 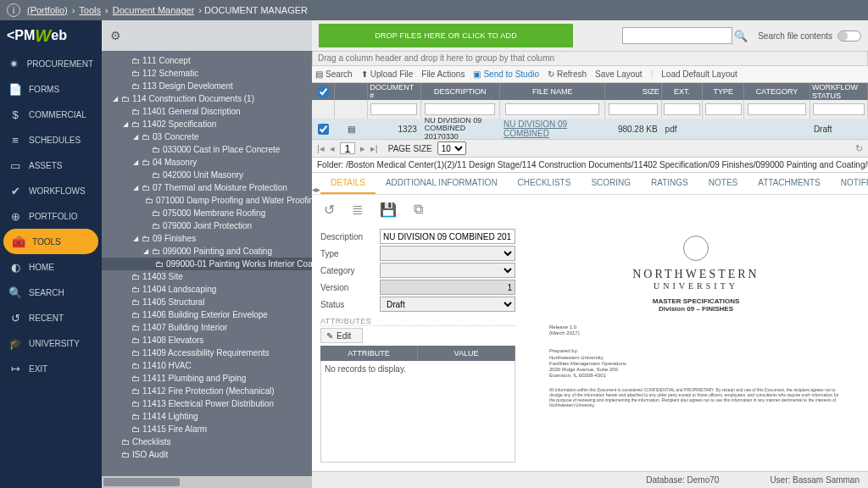 I want to click on col-type: TYPE, so click(x=724, y=92).